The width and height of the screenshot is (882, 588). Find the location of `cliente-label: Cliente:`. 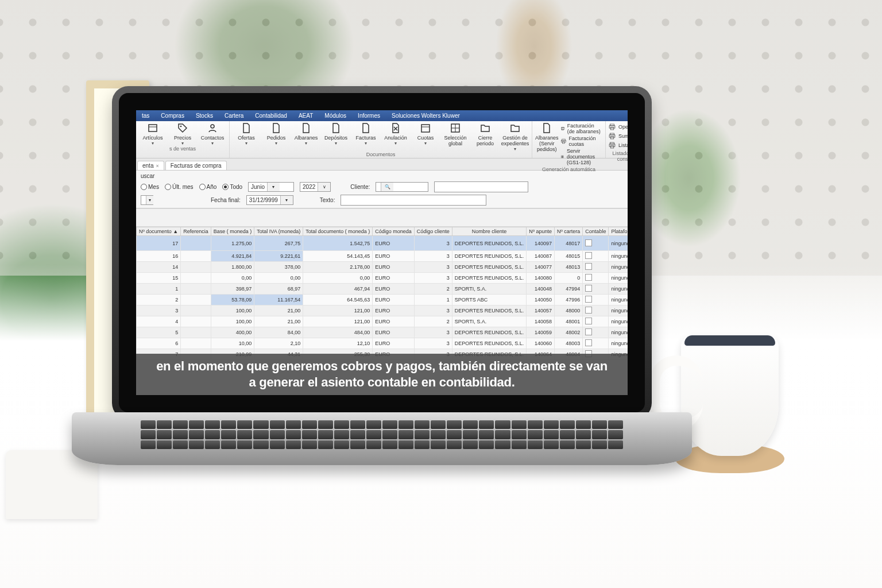

cliente-label: Cliente: is located at coordinates (360, 187).